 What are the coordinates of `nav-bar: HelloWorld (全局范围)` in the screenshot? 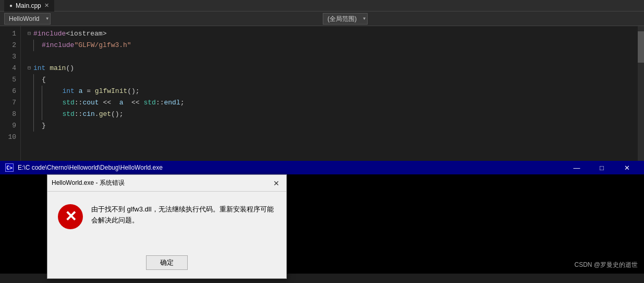 It's located at (322, 19).